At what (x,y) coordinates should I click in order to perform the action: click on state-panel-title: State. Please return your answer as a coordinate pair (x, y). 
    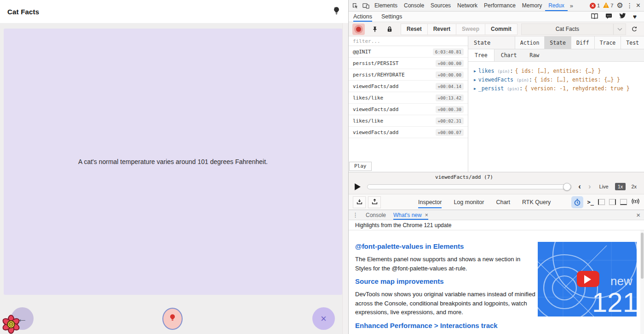
    Looking at the image, I should click on (482, 42).